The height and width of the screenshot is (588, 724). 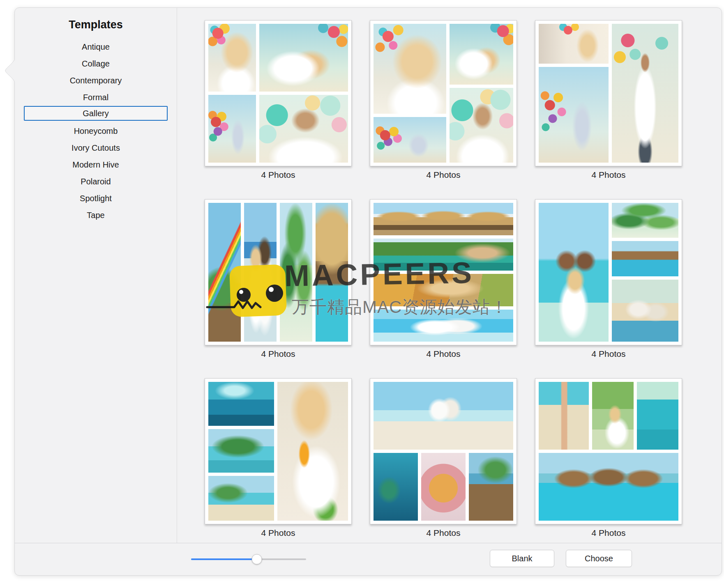 What do you see at coordinates (443, 416) in the screenshot?
I see `photo-couple-on-beach` at bounding box center [443, 416].